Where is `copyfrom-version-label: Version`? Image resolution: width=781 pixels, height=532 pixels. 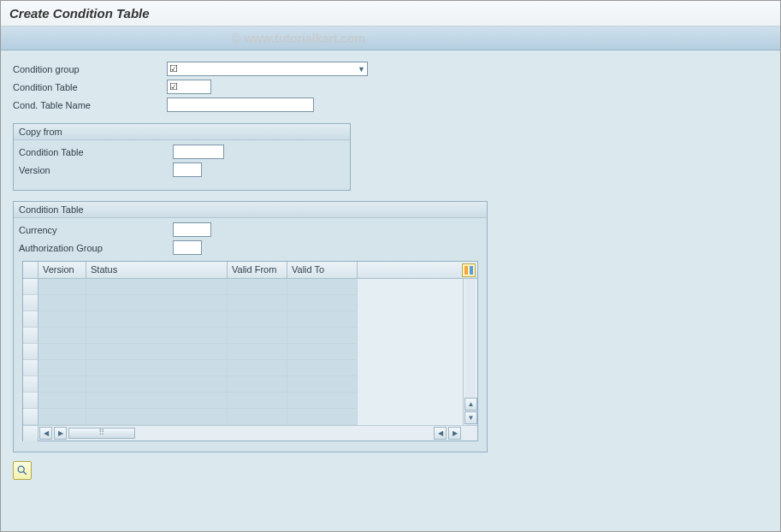
copyfrom-version-label: Version is located at coordinates (96, 170).